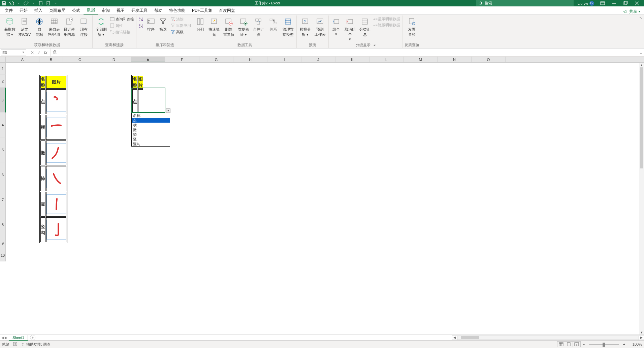 Image resolution: width=644 pixels, height=348 pixels. I want to click on zoom-in-icon: +, so click(624, 344).